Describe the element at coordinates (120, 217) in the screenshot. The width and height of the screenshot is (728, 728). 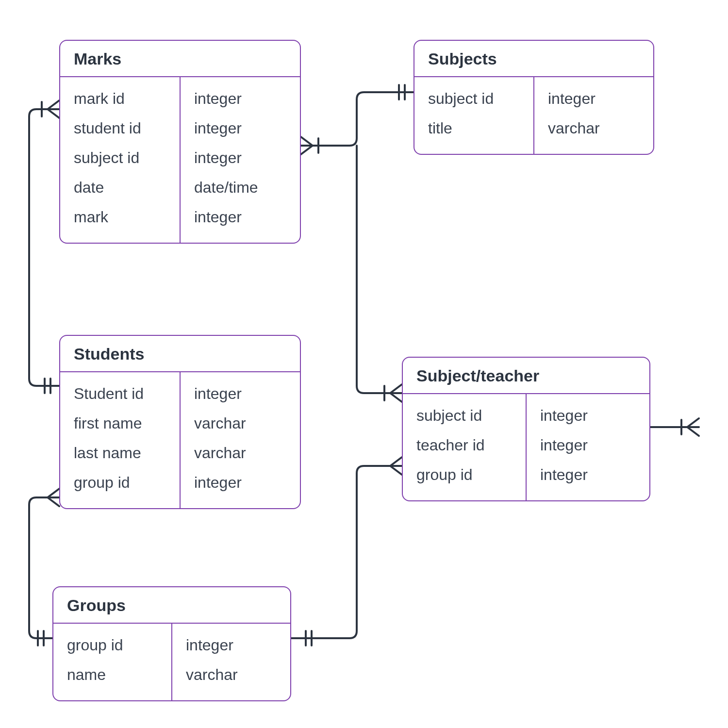
I see `field-name: mark` at that location.